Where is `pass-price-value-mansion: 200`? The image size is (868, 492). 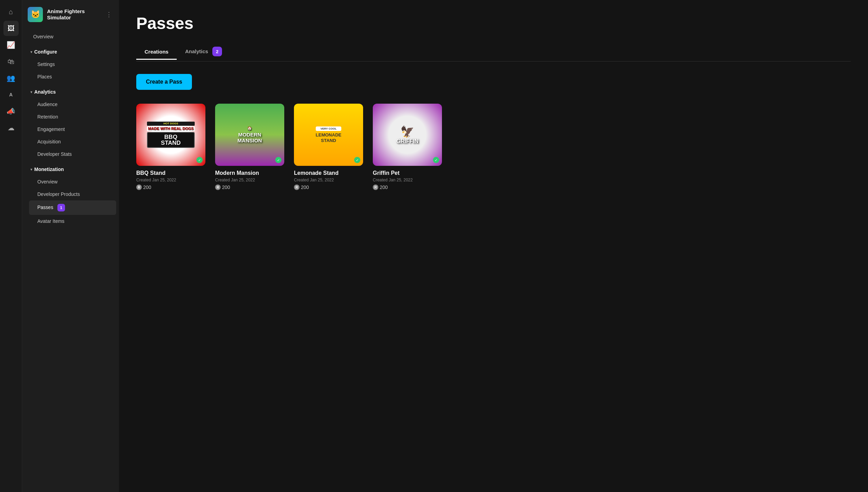
pass-price-value-mansion: 200 is located at coordinates (226, 187).